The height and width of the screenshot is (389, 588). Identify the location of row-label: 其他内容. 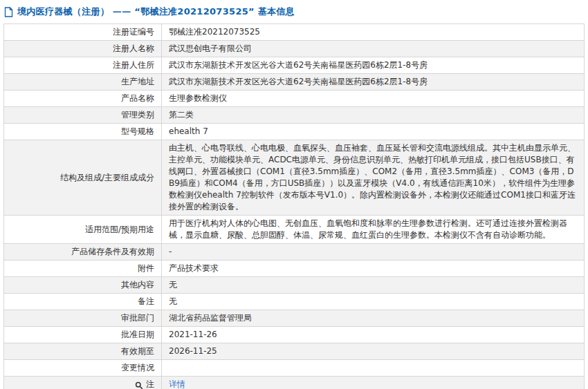
(83, 285).